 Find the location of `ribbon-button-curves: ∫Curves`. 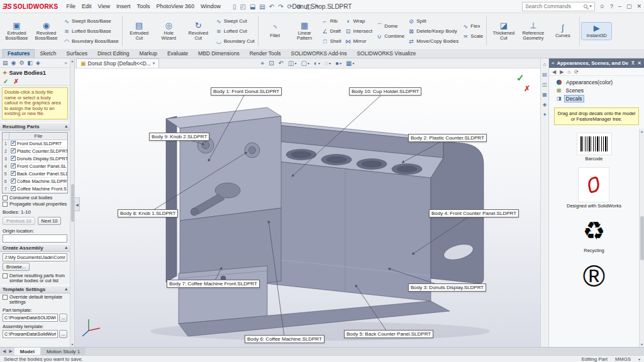

ribbon-button-curves: ∫Curves is located at coordinates (562, 31).